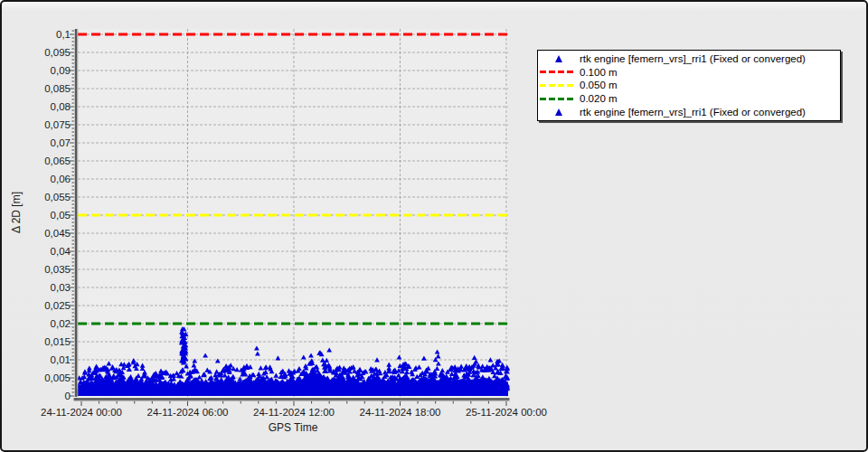  What do you see at coordinates (61, 107) in the screenshot?
I see `y-tick-label: 0,08` at bounding box center [61, 107].